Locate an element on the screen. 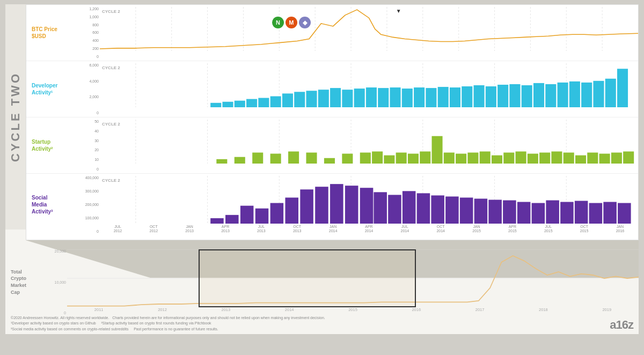 The image size is (644, 355). dev-cycle-label: CYCLE 2 is located at coordinates (111, 68).